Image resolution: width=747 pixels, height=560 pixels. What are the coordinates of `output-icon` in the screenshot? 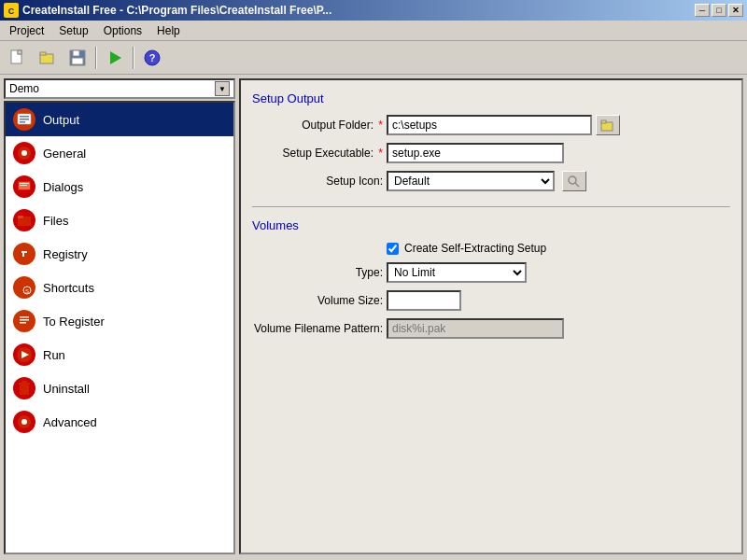 It's located at (24, 119).